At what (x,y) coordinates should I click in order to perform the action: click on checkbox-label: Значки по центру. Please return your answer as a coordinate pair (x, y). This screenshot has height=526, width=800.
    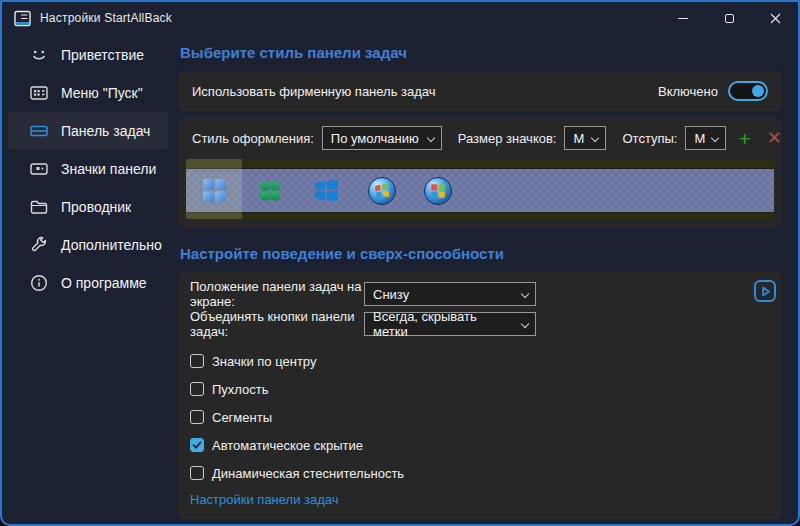
    Looking at the image, I should click on (264, 362).